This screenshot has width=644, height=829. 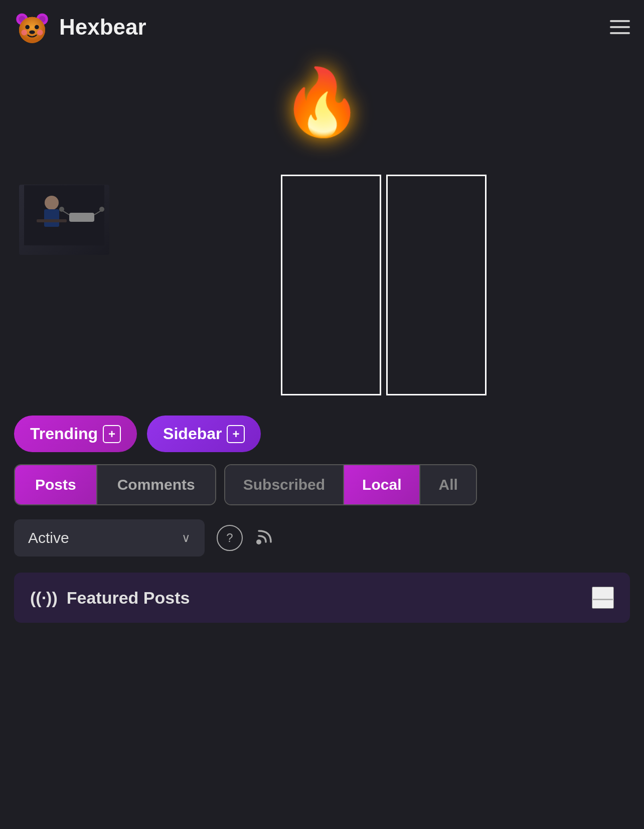 What do you see at coordinates (103, 27) in the screenshot?
I see `site-title: Hexbear` at bounding box center [103, 27].